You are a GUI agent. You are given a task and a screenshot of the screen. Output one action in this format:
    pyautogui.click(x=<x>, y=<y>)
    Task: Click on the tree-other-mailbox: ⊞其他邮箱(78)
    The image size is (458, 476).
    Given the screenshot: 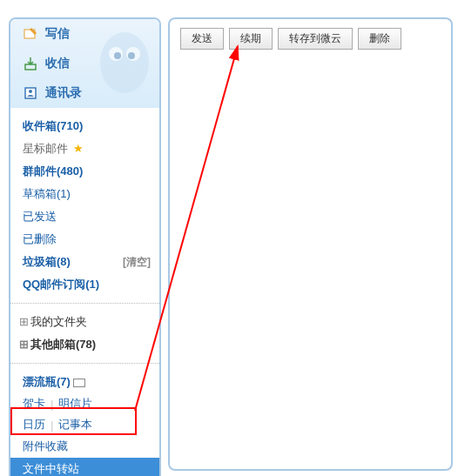 What is the action you would take?
    pyautogui.click(x=85, y=345)
    